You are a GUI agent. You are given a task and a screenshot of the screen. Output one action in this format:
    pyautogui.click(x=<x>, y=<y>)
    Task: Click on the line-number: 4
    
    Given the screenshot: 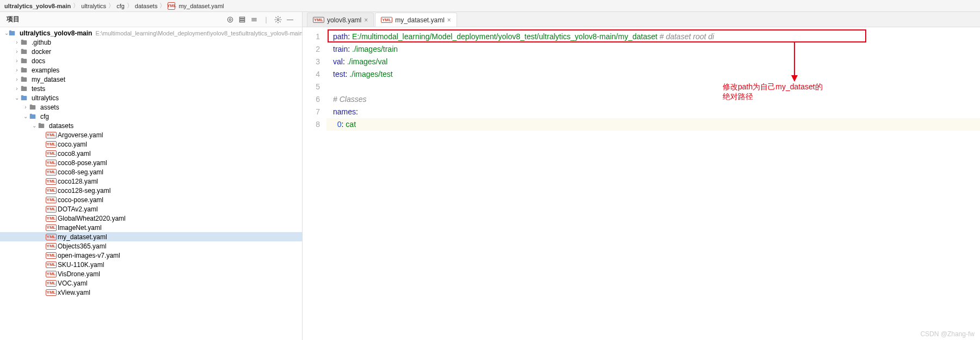 What is the action you would take?
    pyautogui.click(x=311, y=74)
    